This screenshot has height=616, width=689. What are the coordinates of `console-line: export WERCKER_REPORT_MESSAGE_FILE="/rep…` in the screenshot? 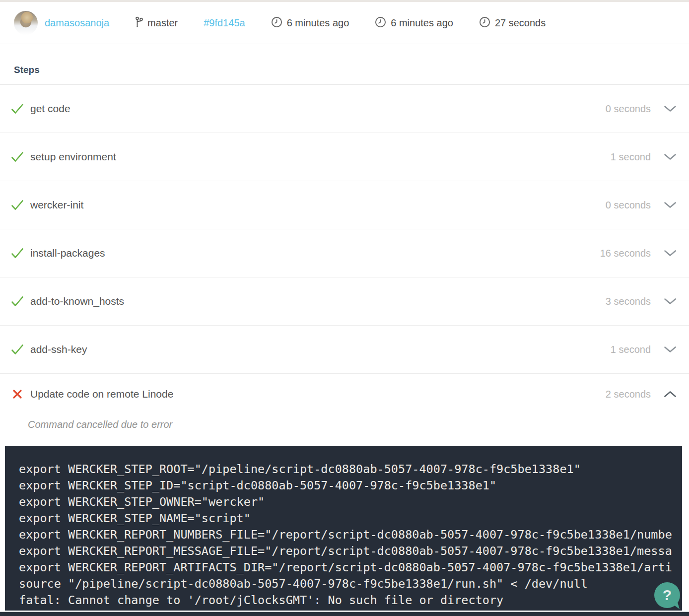 It's located at (350, 551).